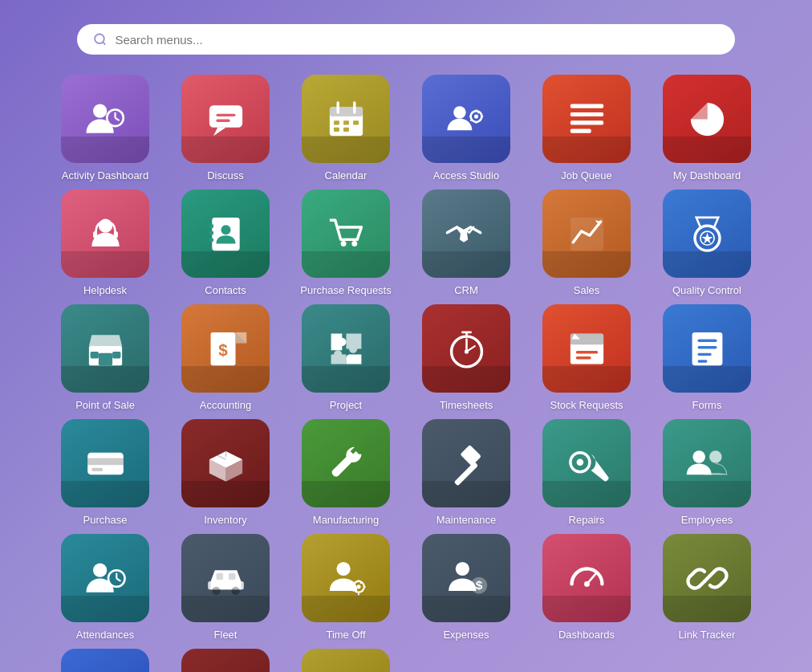  Describe the element at coordinates (225, 348) in the screenshot. I see `app-icon-accounting: $` at that location.